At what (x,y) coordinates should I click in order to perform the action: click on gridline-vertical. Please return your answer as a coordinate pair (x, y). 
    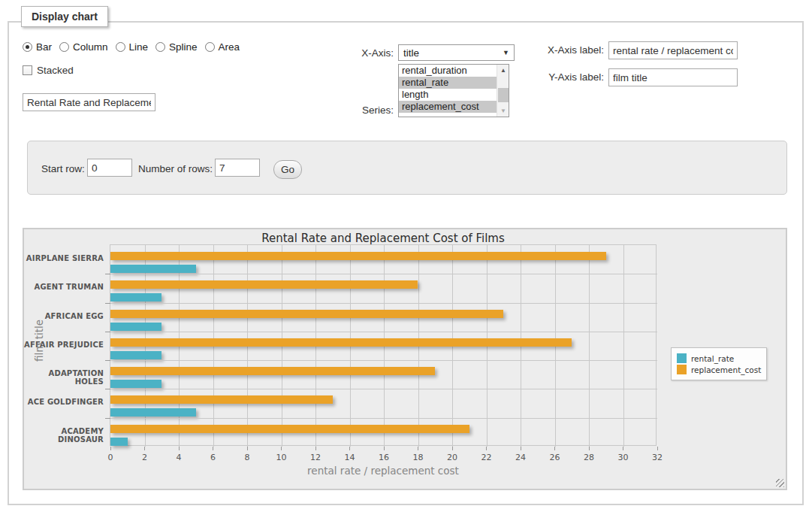
    Looking at the image, I should click on (623, 346).